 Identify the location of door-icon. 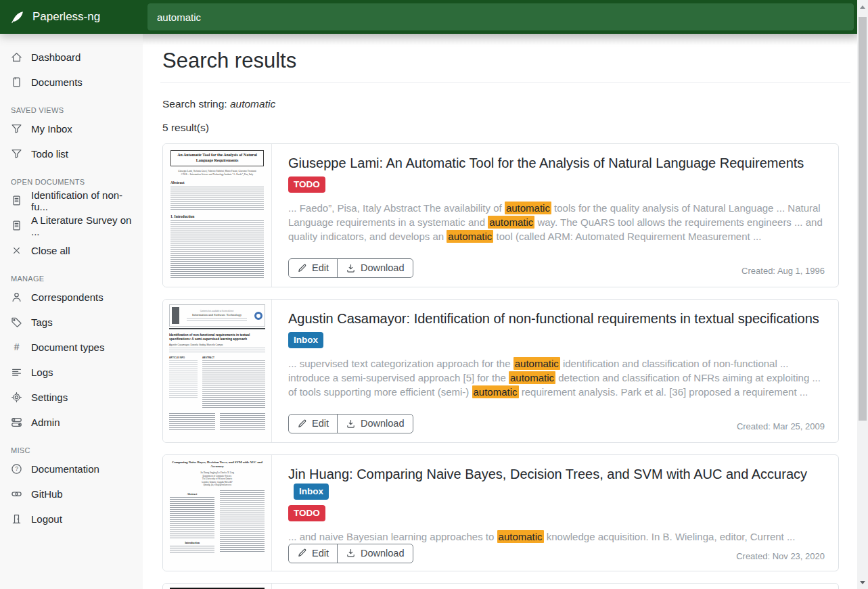
(16, 519).